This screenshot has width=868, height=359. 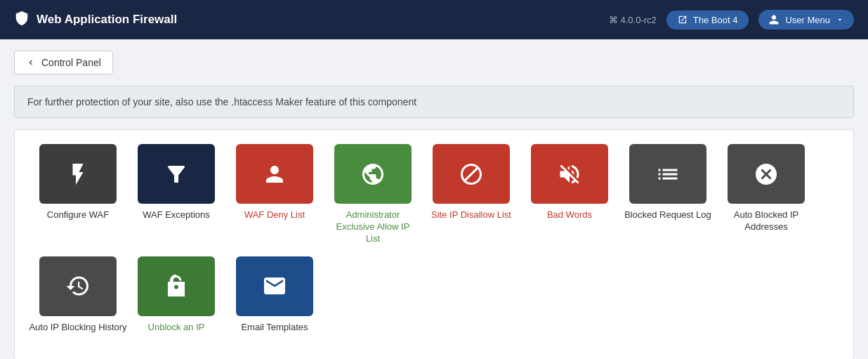 What do you see at coordinates (471, 195) in the screenshot?
I see `site-ip-disallow-item: Site IP Disallow List` at bounding box center [471, 195].